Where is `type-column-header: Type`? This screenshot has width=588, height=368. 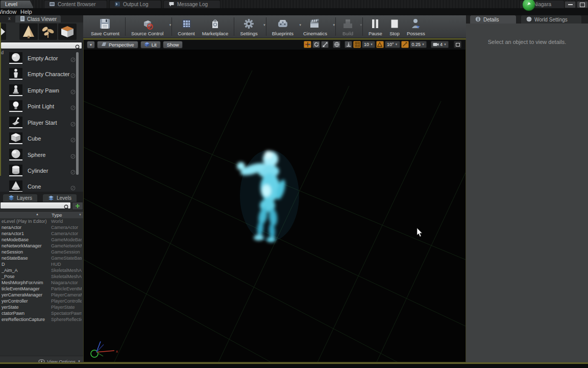 type-column-header: Type is located at coordinates (57, 215).